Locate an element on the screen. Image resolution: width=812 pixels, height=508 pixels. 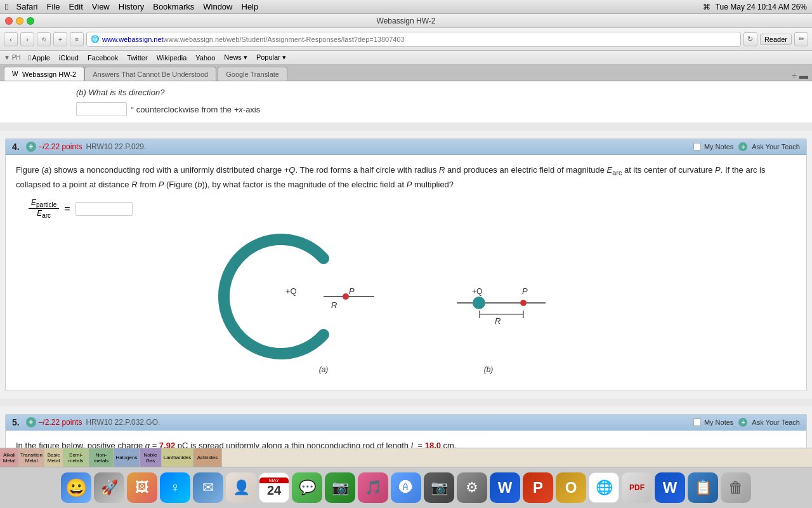
dock-word: W is located at coordinates (505, 488).